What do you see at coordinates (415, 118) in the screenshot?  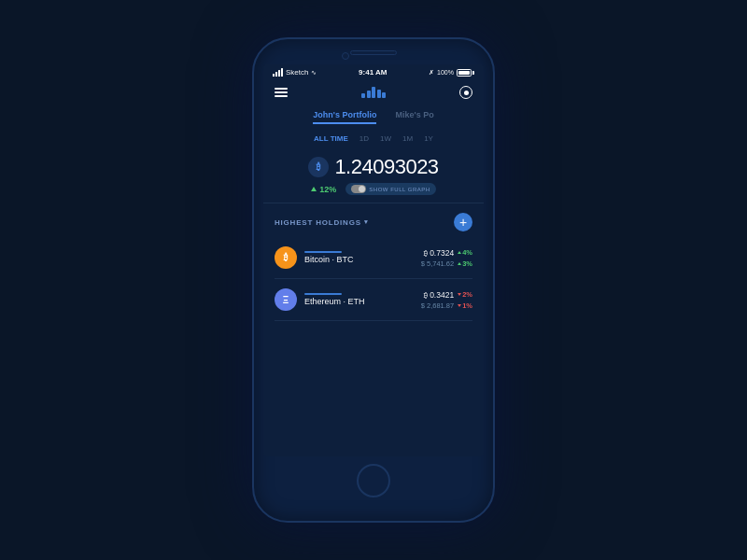 I see `tab-mikes-portfolio: Mike's Po` at bounding box center [415, 118].